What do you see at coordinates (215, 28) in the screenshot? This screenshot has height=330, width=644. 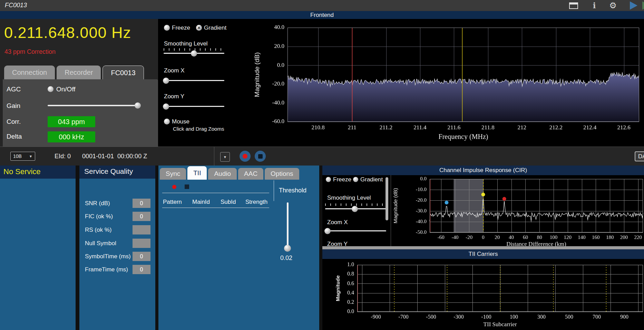 I see `gradient-label: Gradient` at bounding box center [215, 28].